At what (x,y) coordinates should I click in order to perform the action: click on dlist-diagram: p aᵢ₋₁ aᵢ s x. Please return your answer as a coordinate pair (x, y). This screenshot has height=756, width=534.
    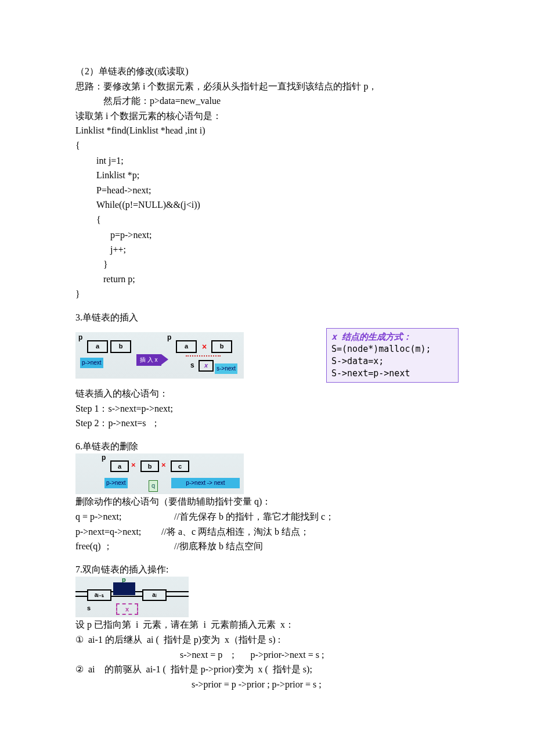
    Looking at the image, I should click on (132, 597).